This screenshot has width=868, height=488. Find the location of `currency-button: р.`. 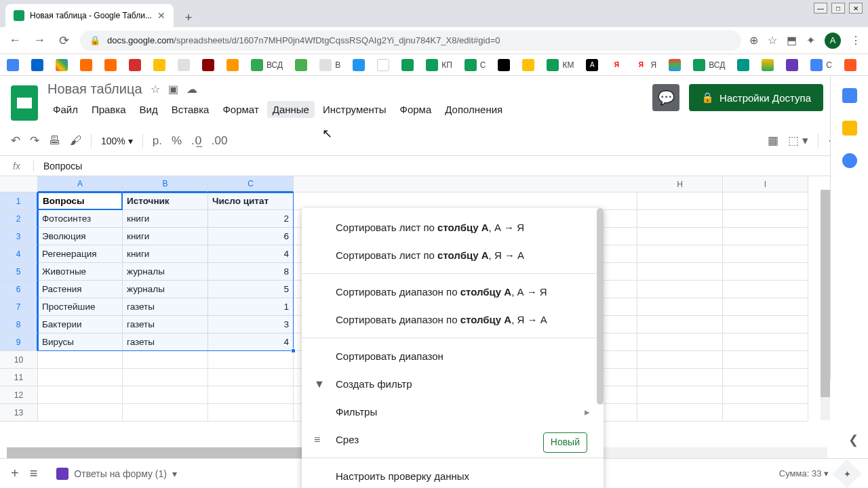

currency-button: р. is located at coordinates (157, 141).